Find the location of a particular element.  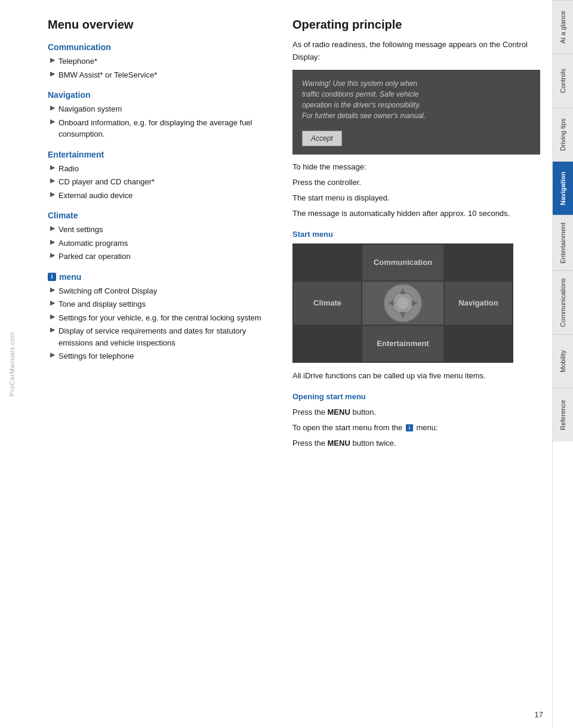

menu-cell-middle-right: Navigation is located at coordinates (479, 303).